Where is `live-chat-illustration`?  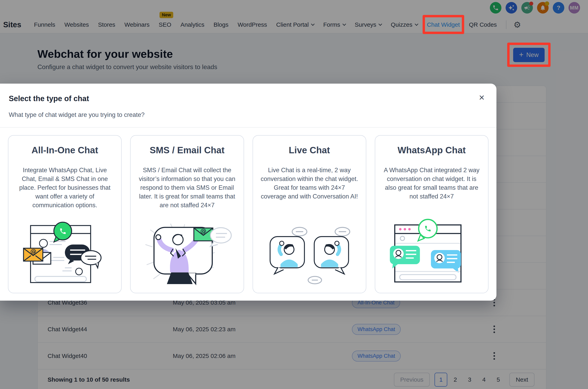 live-chat-illustration is located at coordinates (309, 254).